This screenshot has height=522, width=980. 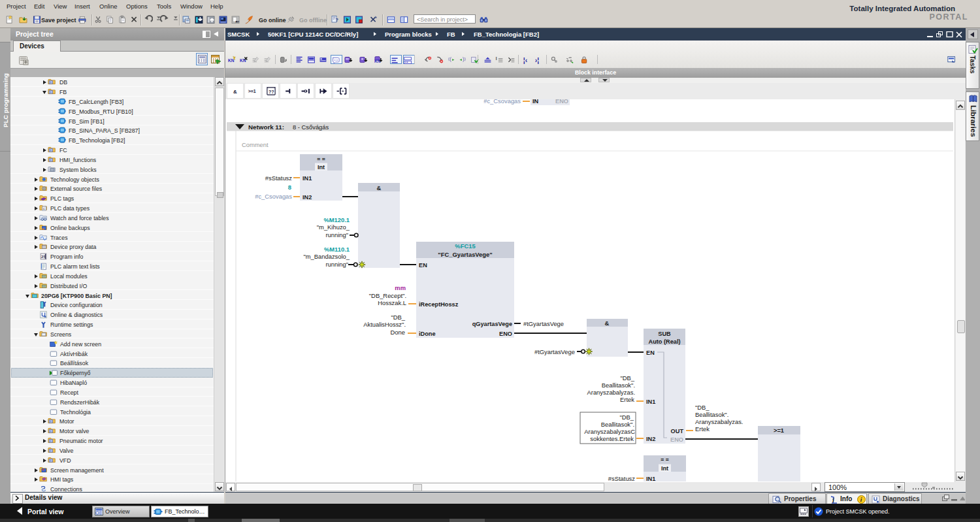 What do you see at coordinates (388, 295) in the screenshot?
I see `svg-text: "DB_Recept".` at bounding box center [388, 295].